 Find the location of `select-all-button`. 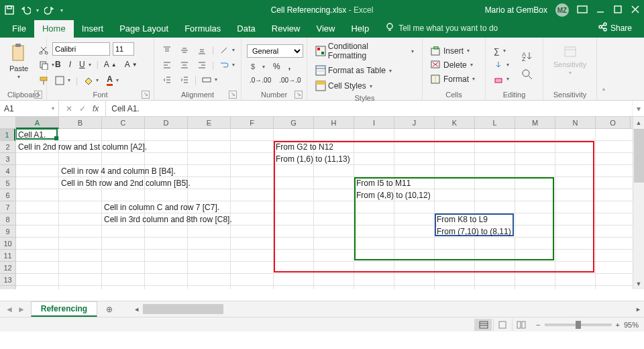

select-all-button is located at coordinates (8, 123).